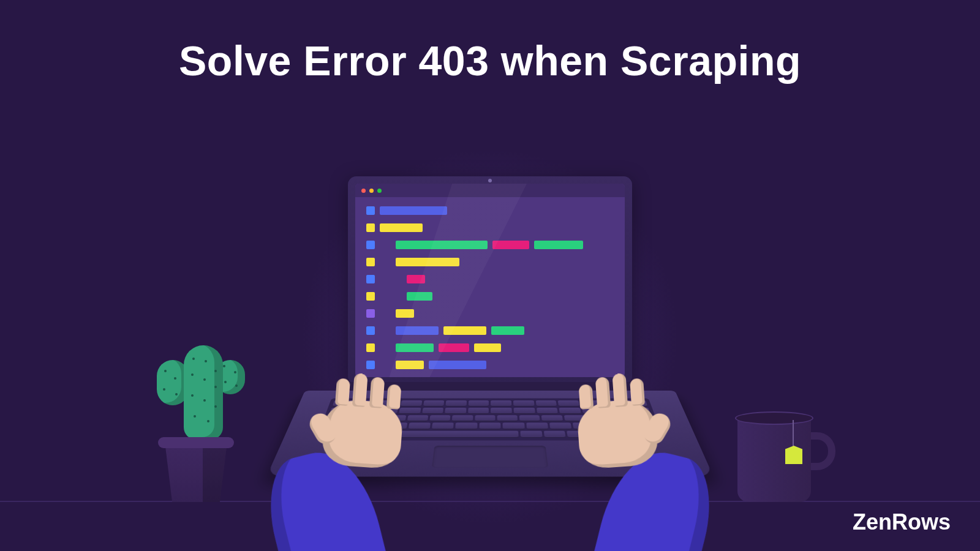  I want to click on page-title: Solve Error 403 when Scraping, so click(490, 61).